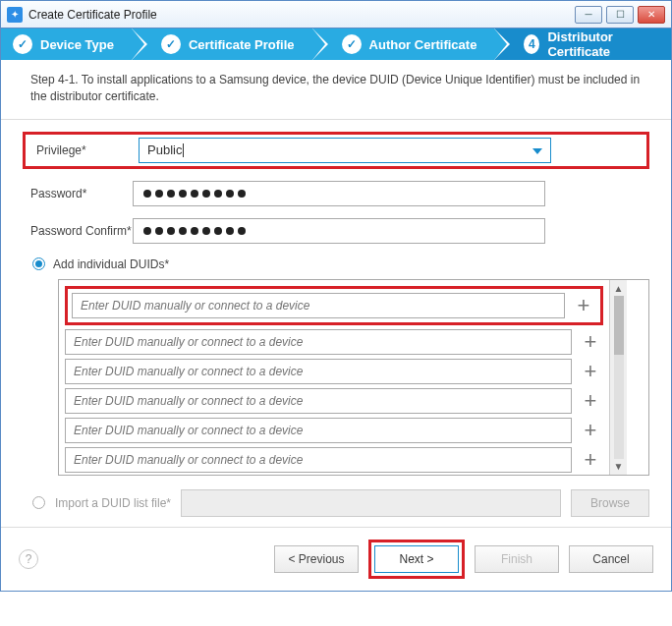  What do you see at coordinates (336, 150) in the screenshot?
I see `highlight-privilege: Privilege* Public` at bounding box center [336, 150].